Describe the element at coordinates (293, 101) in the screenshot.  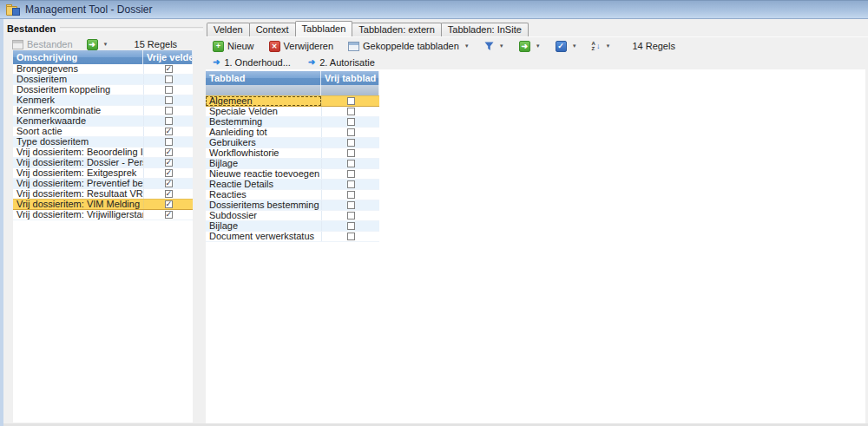
I see `table-row: Algemeen` at that location.